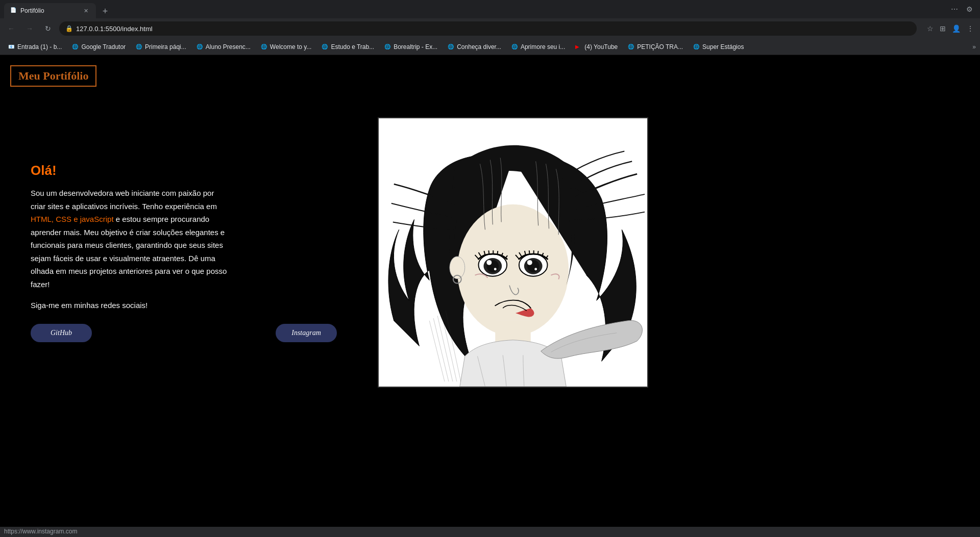 The image size is (980, 537). What do you see at coordinates (490, 9) in the screenshot?
I see `title-bar: 📄 Portifólio ✕ + ⋯ ⚙` at bounding box center [490, 9].